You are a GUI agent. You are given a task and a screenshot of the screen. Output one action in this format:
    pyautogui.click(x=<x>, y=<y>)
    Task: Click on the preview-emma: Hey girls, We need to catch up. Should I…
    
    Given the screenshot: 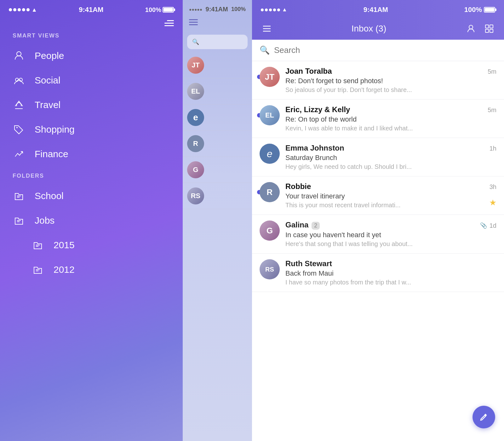 What is the action you would take?
    pyautogui.click(x=364, y=167)
    